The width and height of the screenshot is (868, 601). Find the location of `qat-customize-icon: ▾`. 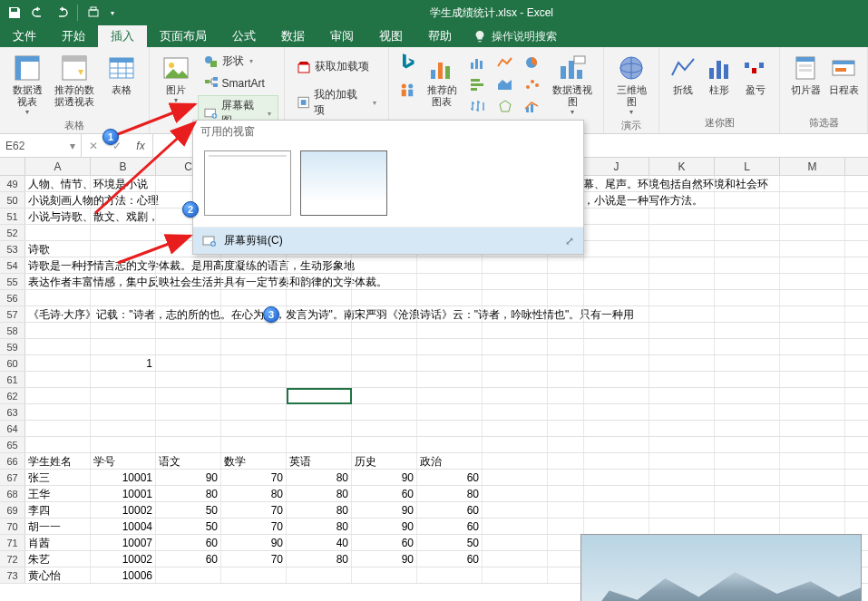

qat-customize-icon: ▾ is located at coordinates (112, 13).